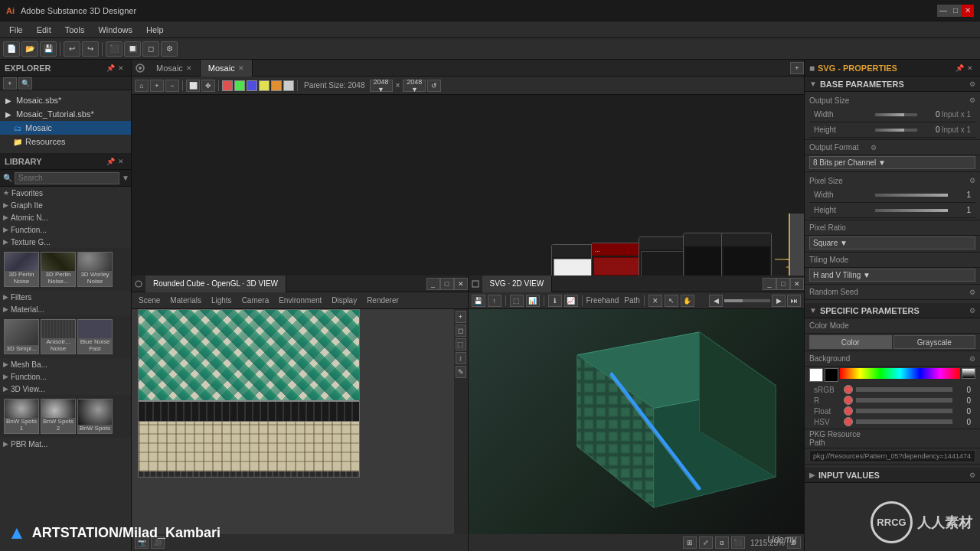 The width and height of the screenshot is (980, 551). Describe the element at coordinates (10, 83) in the screenshot. I see `explorer-add: +` at that location.